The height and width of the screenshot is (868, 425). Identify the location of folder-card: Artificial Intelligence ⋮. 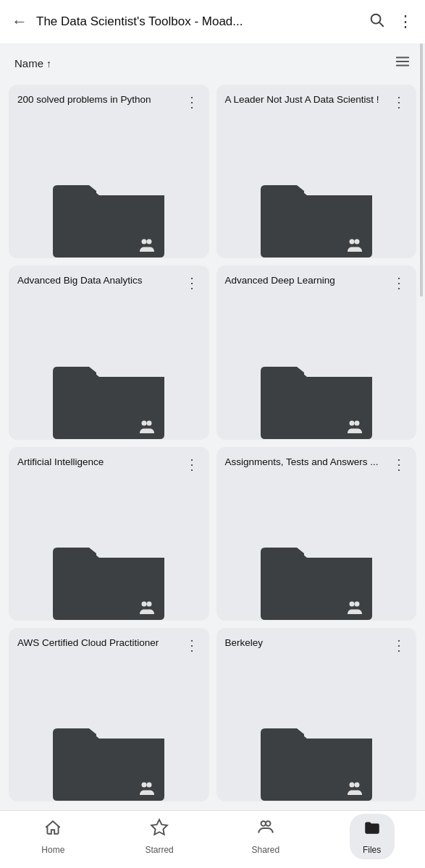
(109, 534).